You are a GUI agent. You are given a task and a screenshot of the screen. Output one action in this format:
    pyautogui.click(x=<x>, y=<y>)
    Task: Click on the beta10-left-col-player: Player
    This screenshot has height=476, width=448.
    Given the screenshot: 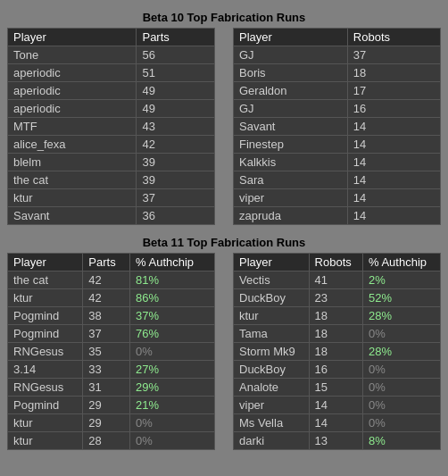 What is the action you would take?
    pyautogui.click(x=72, y=38)
    